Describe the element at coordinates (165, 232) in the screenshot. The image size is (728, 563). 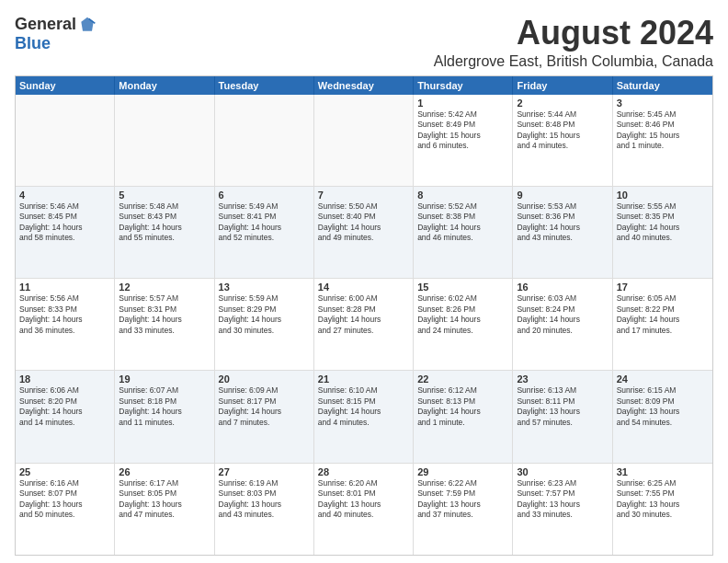
I see `day-cell: 5Sunrise: 5:48 AMSunset: 8:43 PMDaylight…` at that location.